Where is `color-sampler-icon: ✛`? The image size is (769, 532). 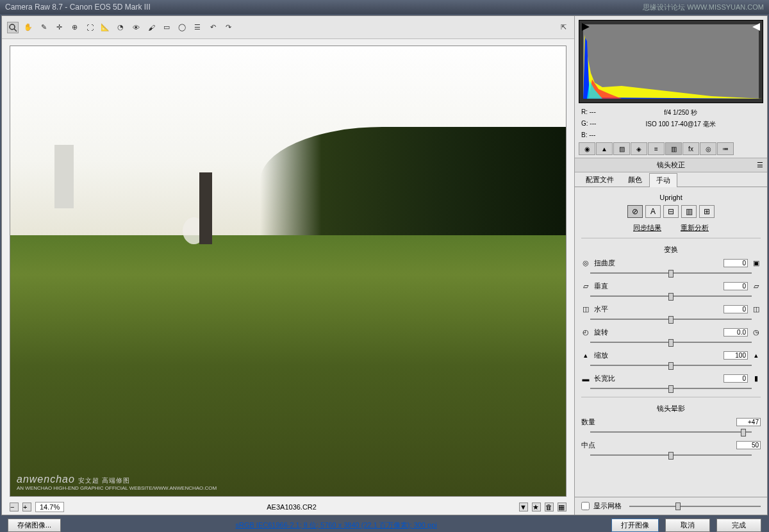 color-sampler-icon: ✛ is located at coordinates (59, 28).